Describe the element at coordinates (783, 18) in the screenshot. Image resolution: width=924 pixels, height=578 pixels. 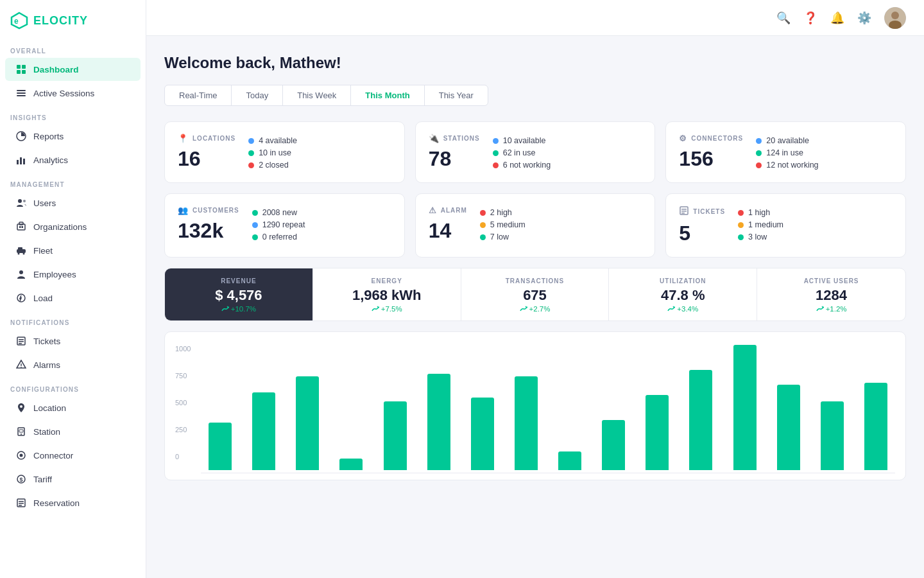
I see `search-icon: 🔍` at that location.